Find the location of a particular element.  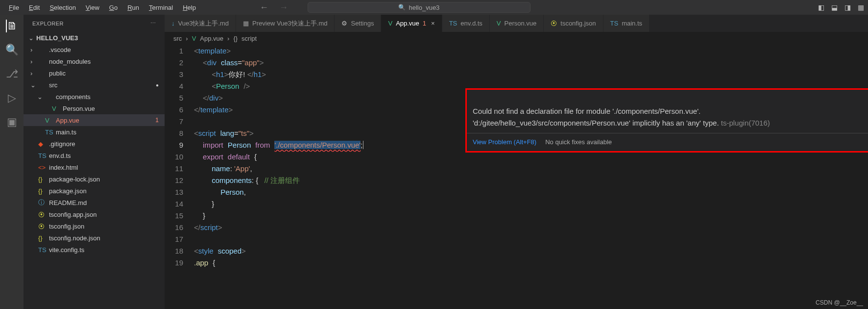

tooltip-line1: Could not find a declaration file for mo… is located at coordinates (587, 111).